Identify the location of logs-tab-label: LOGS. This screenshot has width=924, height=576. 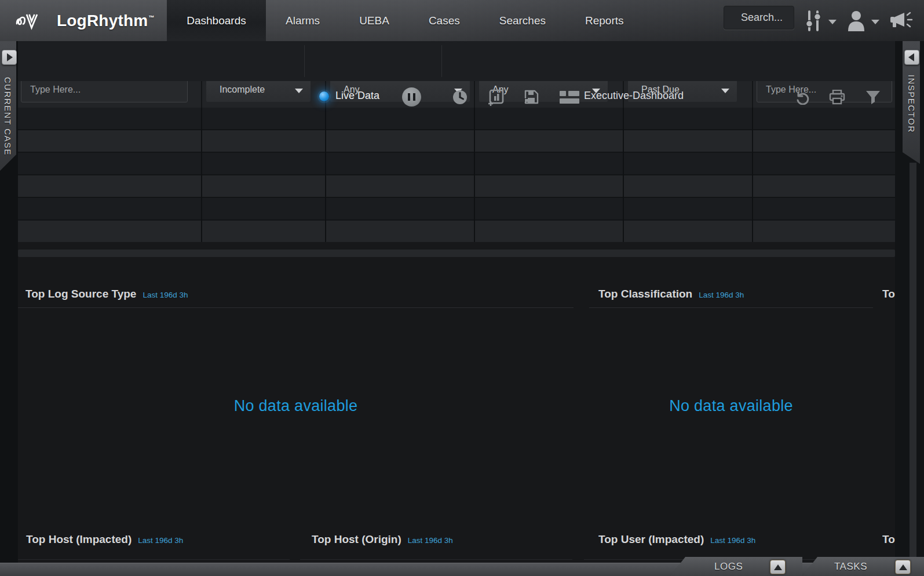
(729, 567).